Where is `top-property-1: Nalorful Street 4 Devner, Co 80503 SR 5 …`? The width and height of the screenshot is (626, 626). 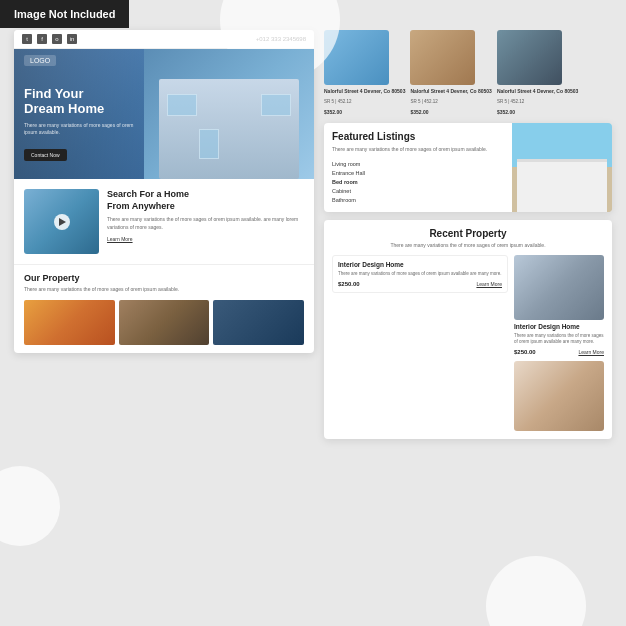
top-property-1: Nalorful Street 4 Devner, Co 80503 SR 5 … is located at coordinates (364, 72).